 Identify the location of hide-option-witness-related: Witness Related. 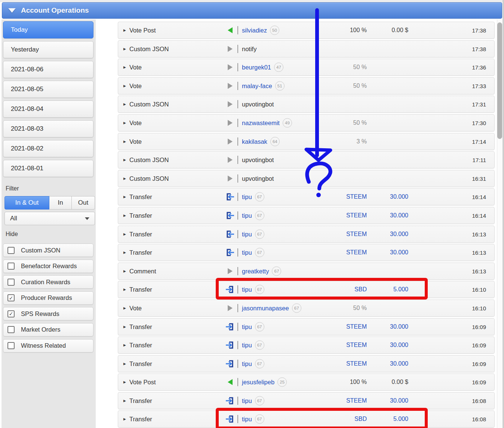
(48, 346).